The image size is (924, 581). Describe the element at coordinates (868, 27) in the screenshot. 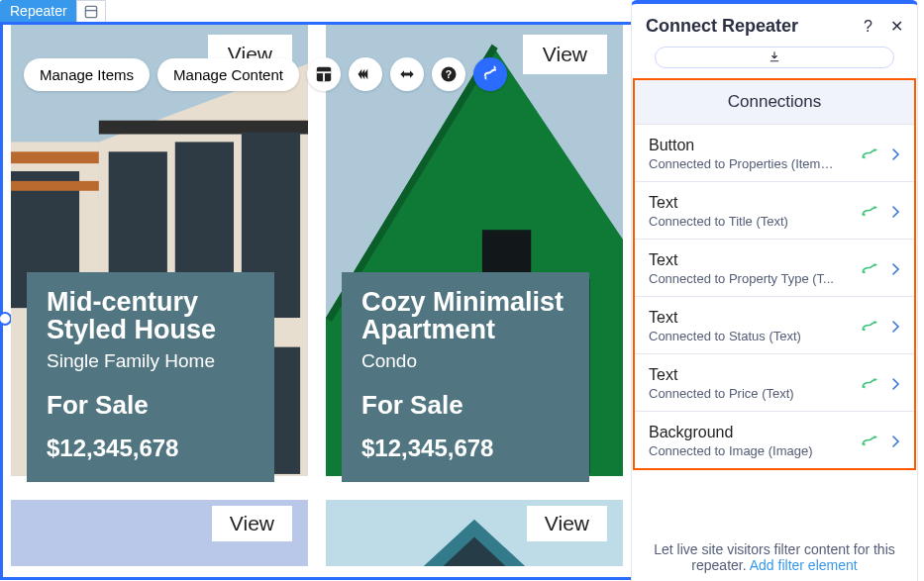

I see `panel-help-icon: ?` at that location.